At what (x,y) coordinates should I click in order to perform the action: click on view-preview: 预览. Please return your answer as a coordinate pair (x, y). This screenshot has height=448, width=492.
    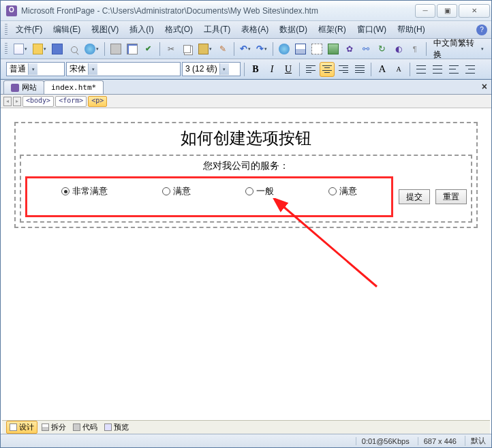
    Looking at the image, I should click on (117, 428).